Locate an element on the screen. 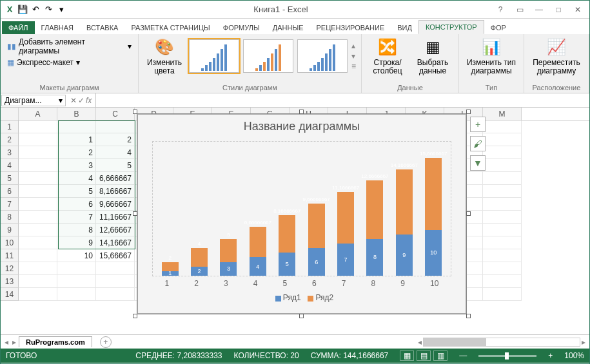 The image size is (590, 364). fx-icon: fx is located at coordinates (89, 101).